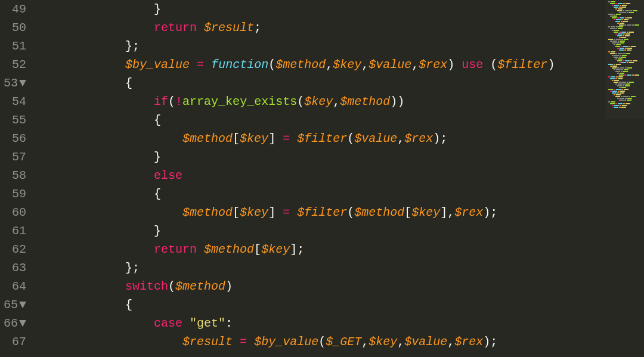 Image resolution: width=644 pixels, height=357 pixels. What do you see at coordinates (168, 323) in the screenshot?
I see `code-token: case` at bounding box center [168, 323].